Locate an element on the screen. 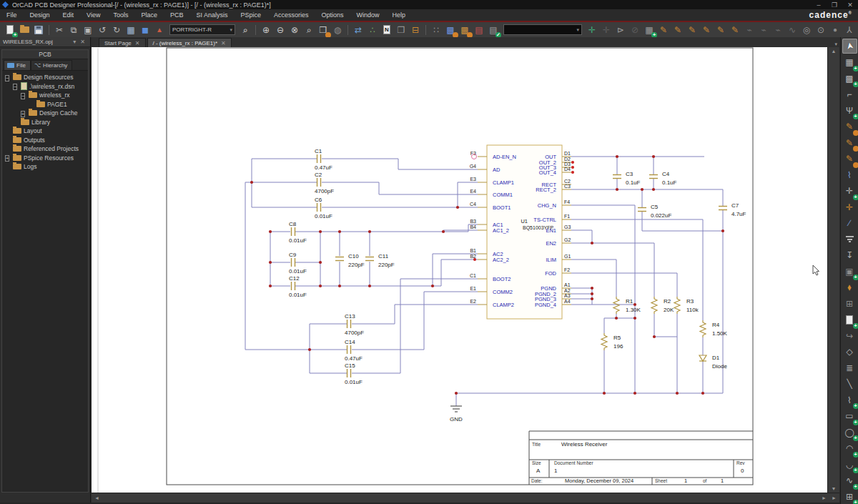  wand-icon: ✛ is located at coordinates (592, 30).